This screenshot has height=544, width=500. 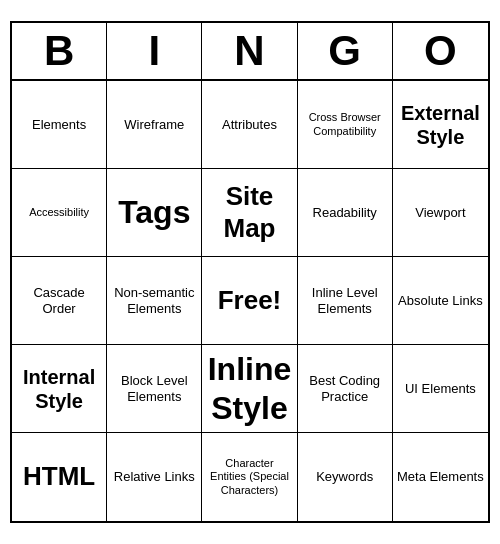 What do you see at coordinates (250, 125) in the screenshot?
I see `bingo-cell-2: Attributes` at bounding box center [250, 125].